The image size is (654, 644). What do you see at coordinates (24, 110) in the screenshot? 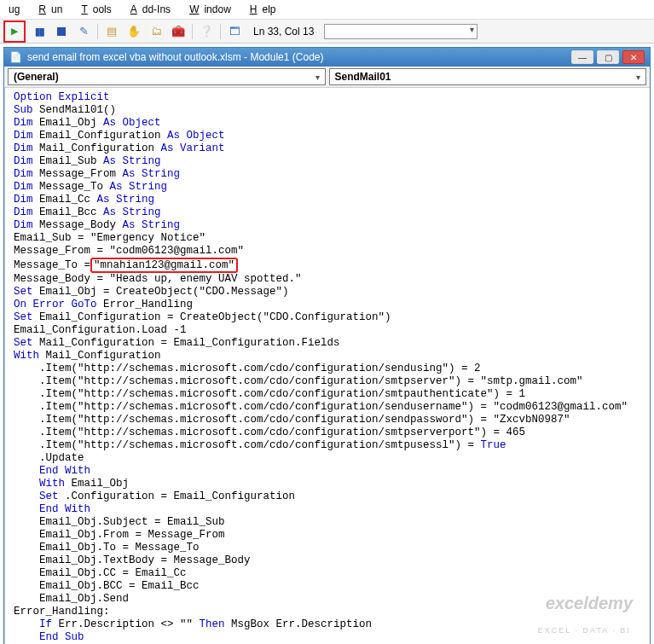
I see `code-line: Sub` at bounding box center [24, 110].